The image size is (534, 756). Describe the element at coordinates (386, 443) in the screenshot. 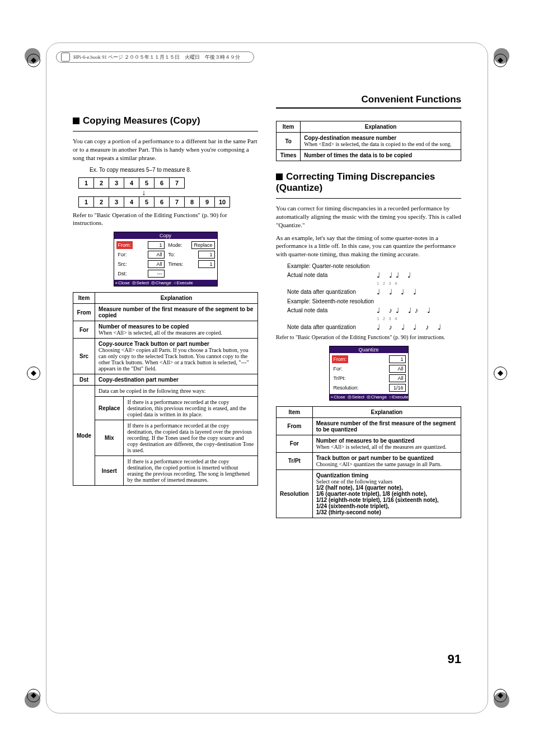

I see `row-val: Number of measures to be quantized When …` at that location.